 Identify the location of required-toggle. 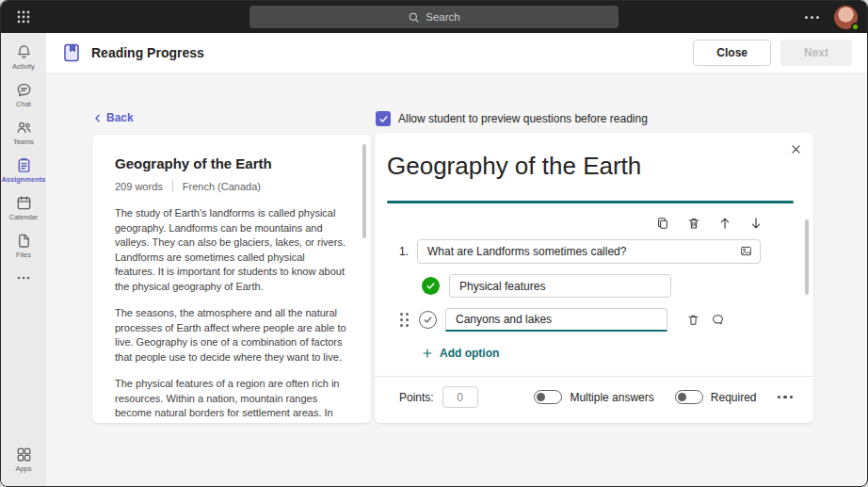
(689, 398).